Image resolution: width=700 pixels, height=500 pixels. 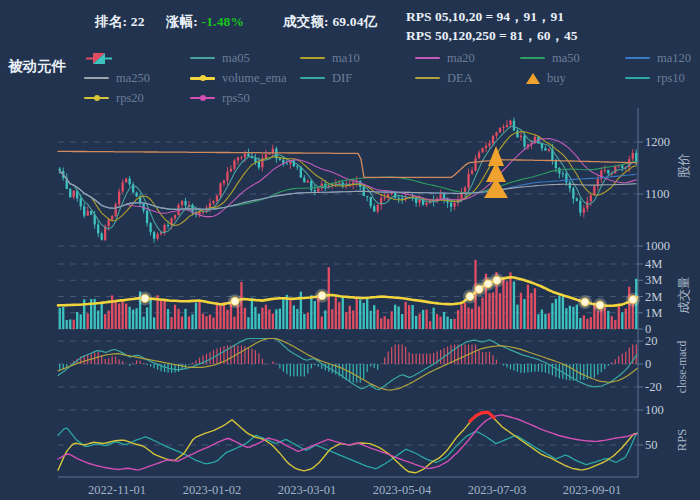 What do you see at coordinates (648, 364) in the screenshot?
I see `macd-tick-0: 0` at bounding box center [648, 364].